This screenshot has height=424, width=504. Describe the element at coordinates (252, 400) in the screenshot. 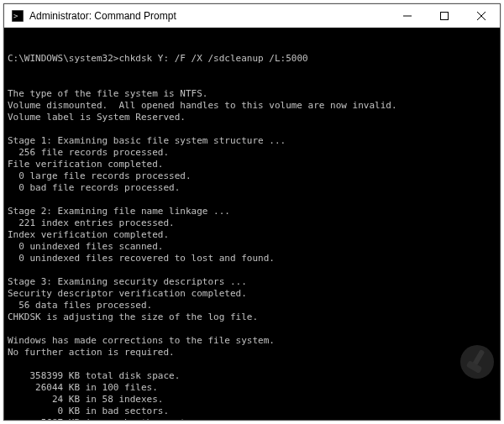

I see `output-line: 24 KB in 58 indexes.` at that location.